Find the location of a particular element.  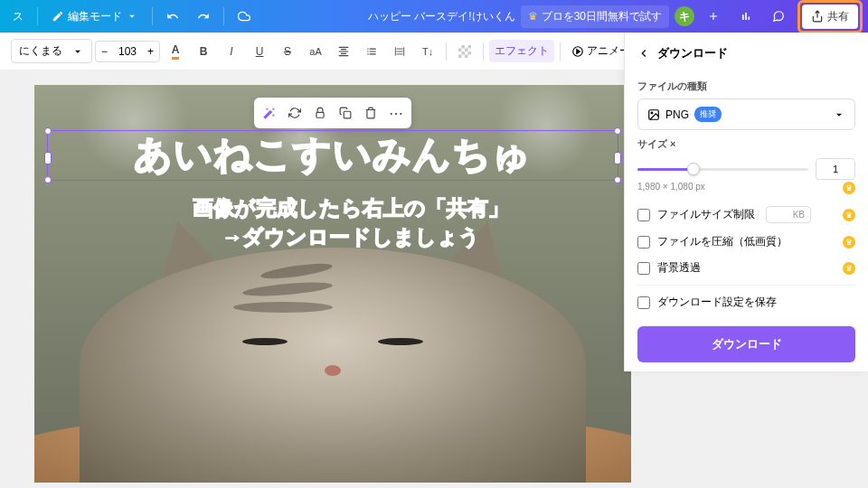

text-case-button: aA is located at coordinates (316, 52).